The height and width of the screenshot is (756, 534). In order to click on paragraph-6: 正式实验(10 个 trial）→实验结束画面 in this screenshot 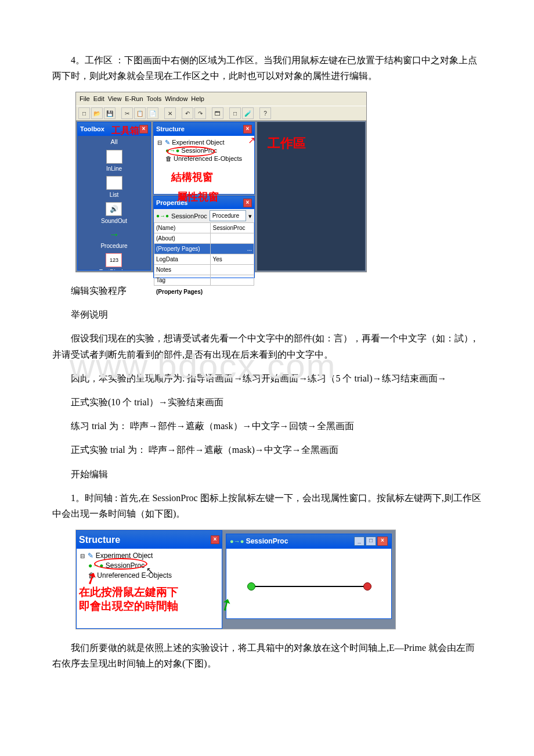, I will do `click(267, 402)`.